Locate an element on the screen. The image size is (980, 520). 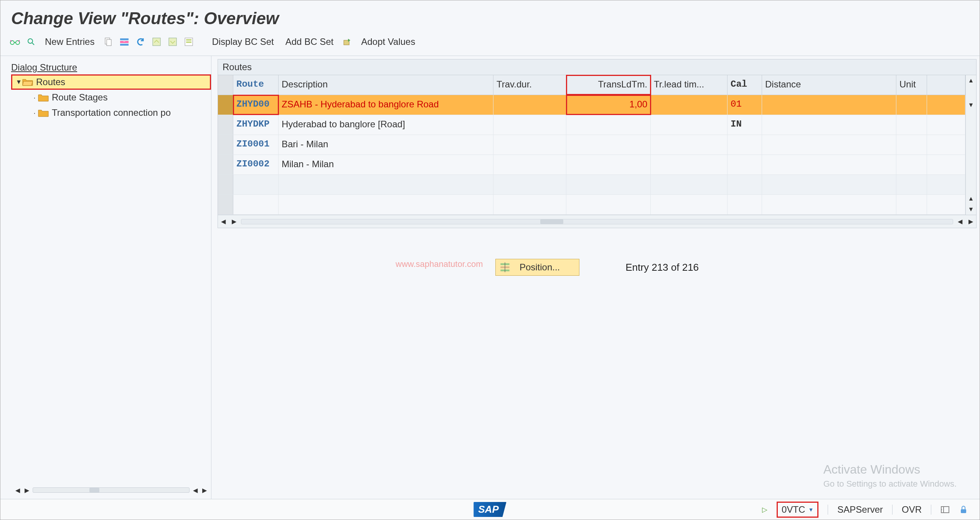
new-entries-button: New Entries is located at coordinates (70, 42).